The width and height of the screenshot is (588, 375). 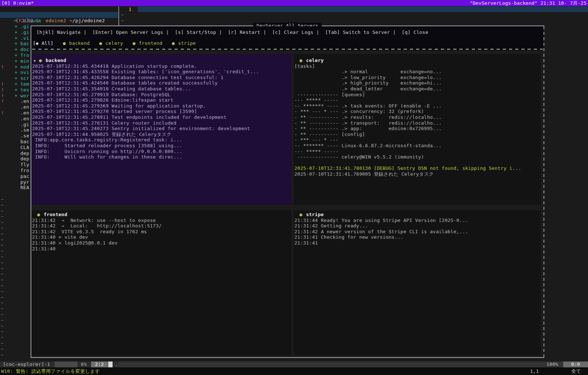 I want to click on log-line: 2025-07-10T12:31:45.279270 Started serve…, so click(x=162, y=112).